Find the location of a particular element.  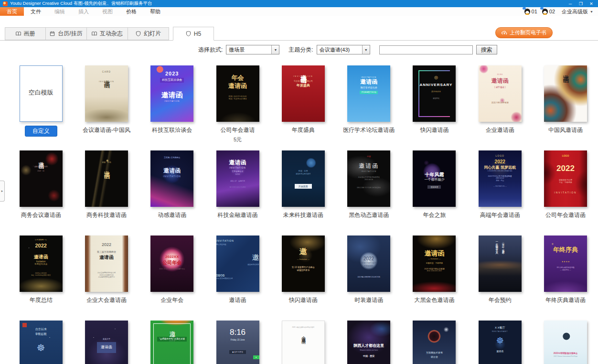

template-thumbnail: 邀 請"会呼吸的空气" 主题艺术展 is located at coordinates (172, 342).